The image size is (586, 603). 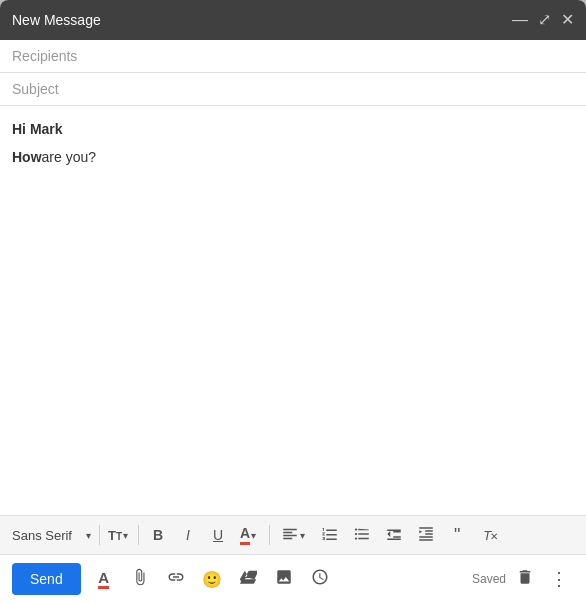 I want to click on formatting-toolbar: Sans Serif Serif Monospace ▾ TT ▾ B I U …, so click(x=293, y=534).